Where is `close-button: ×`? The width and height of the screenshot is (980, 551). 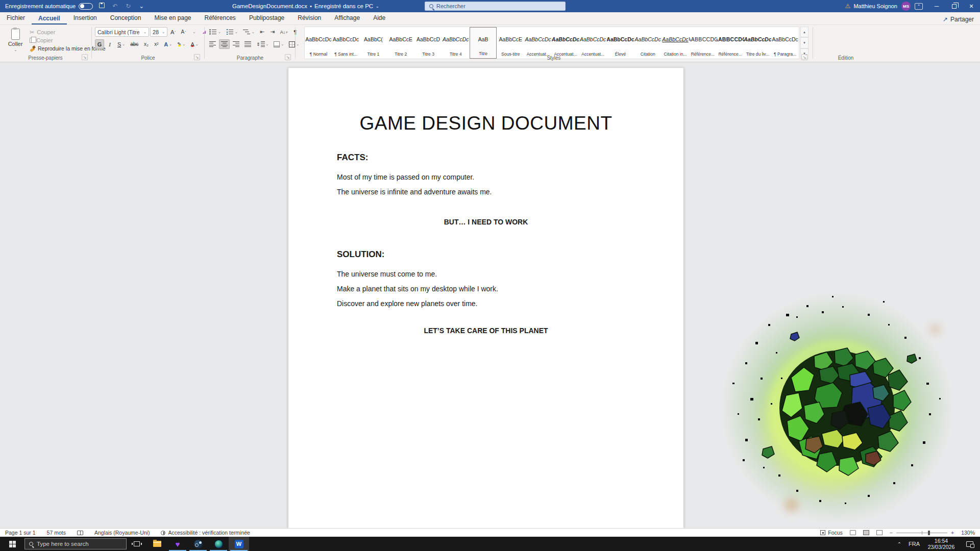 close-button: × is located at coordinates (971, 6).